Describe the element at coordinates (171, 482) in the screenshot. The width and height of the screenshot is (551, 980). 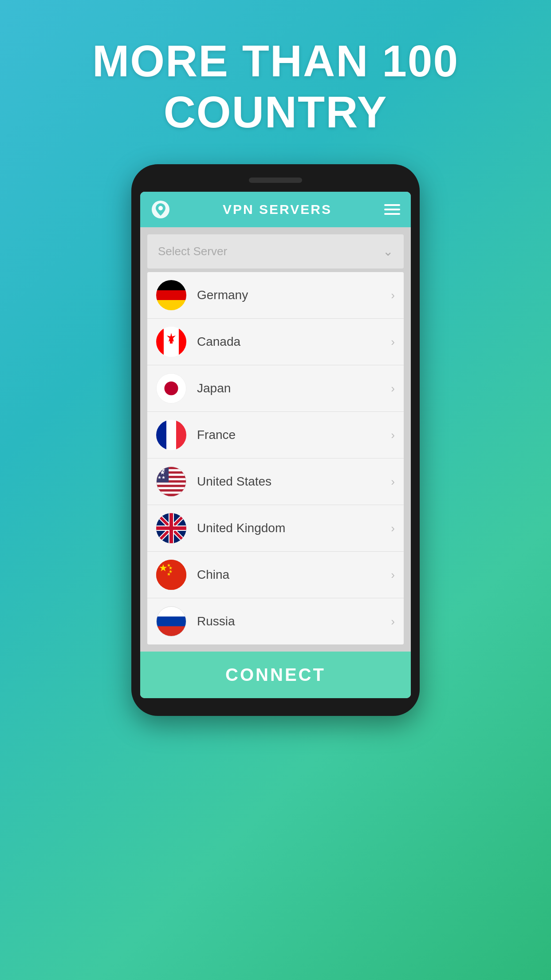
I see `us-flag-icon: ★ ★★★ ★★★` at that location.